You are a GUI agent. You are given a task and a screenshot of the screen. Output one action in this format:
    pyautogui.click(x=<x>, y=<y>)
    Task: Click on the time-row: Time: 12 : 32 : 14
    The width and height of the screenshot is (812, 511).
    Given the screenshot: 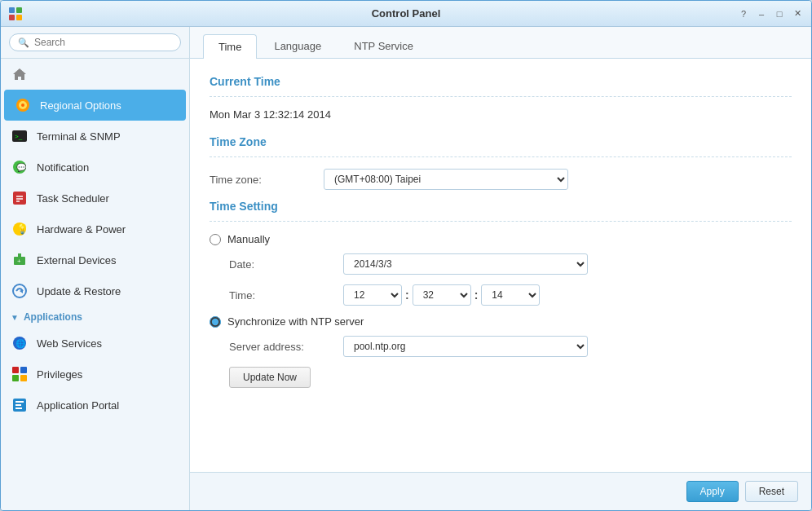 What is the action you would take?
    pyautogui.click(x=501, y=295)
    